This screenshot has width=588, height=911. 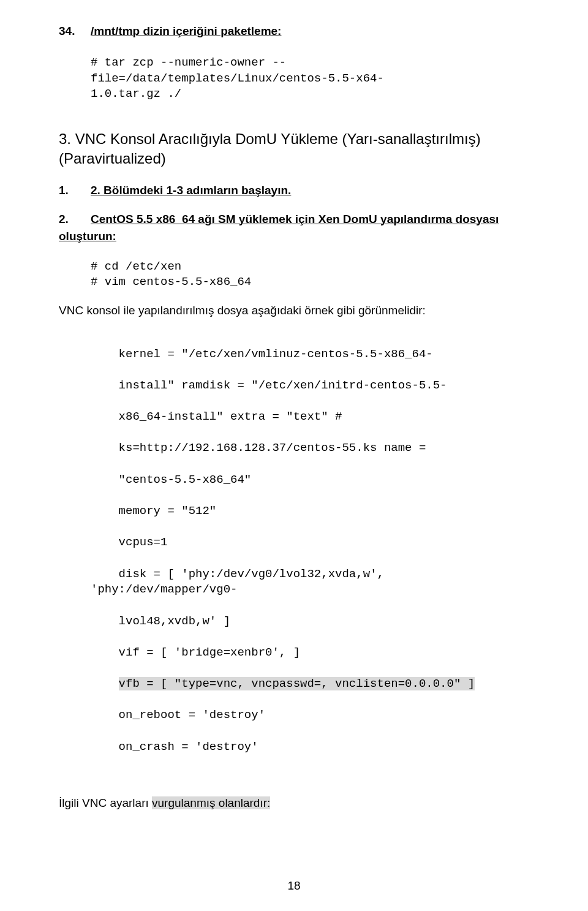 What do you see at coordinates (211, 803) in the screenshot?
I see `final-highlighted: vurgulanmış olanlardır:` at bounding box center [211, 803].